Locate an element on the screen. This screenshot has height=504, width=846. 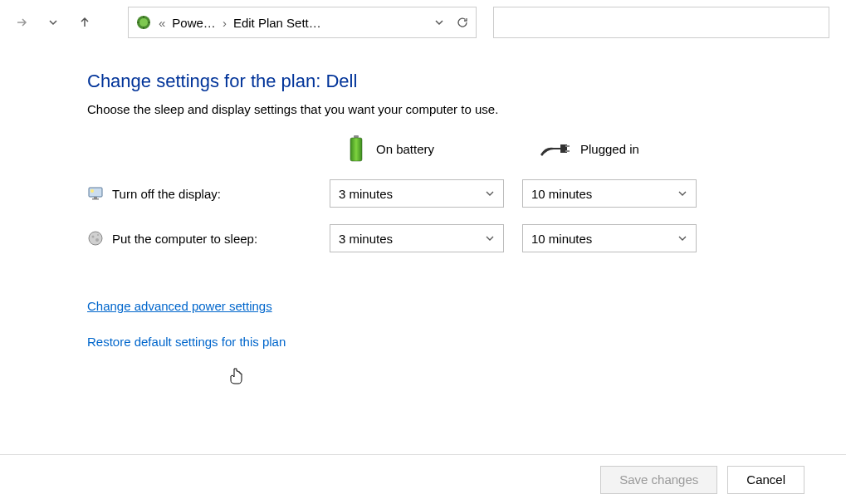
footer: Save changes Cancel is located at coordinates (423, 479).